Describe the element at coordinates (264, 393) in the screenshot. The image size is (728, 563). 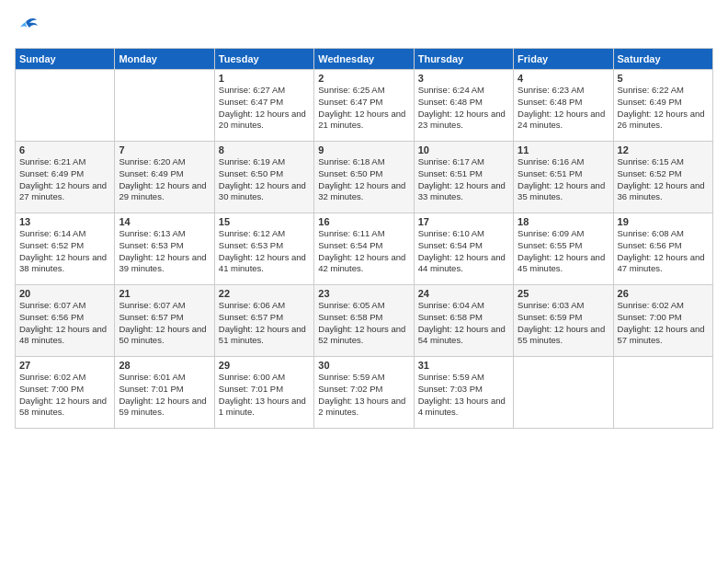
I see `day-cell: 29Sunrise: 6:00 AM Sunset: 7:01 PM Dayli…` at that location.